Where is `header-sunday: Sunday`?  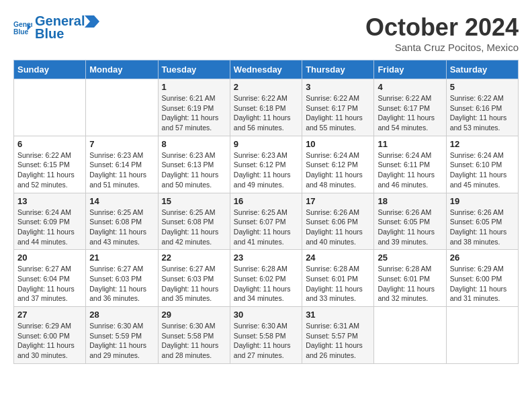
header-sunday: Sunday is located at coordinates (50, 70).